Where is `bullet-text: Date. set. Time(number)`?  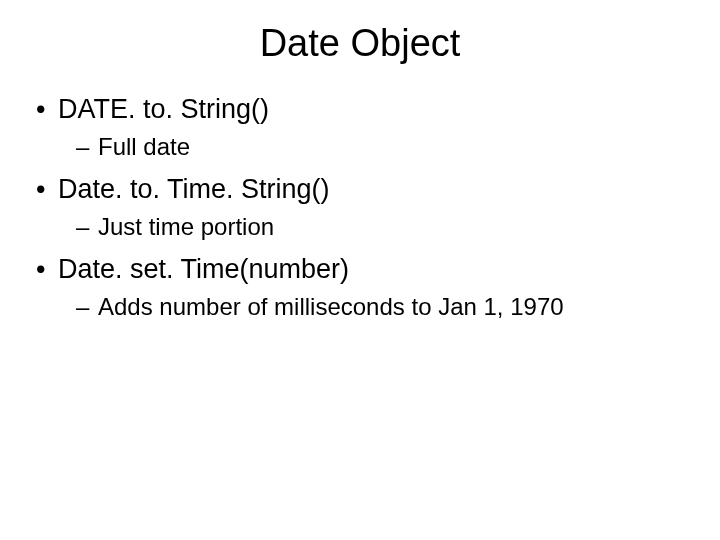
bullet-text: Date. set. Time(number) is located at coordinates (204, 269).